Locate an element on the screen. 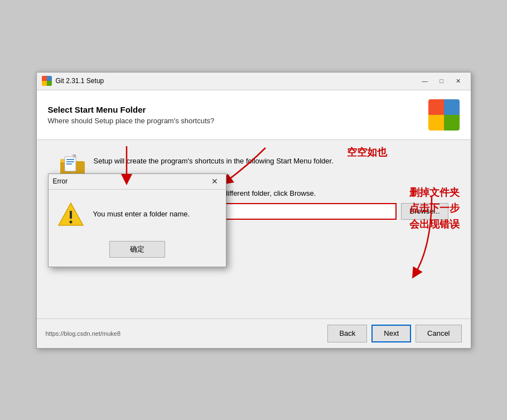  footer-area: https://blog.csdn.net/muke8 Back Next Ca… is located at coordinates (254, 334).